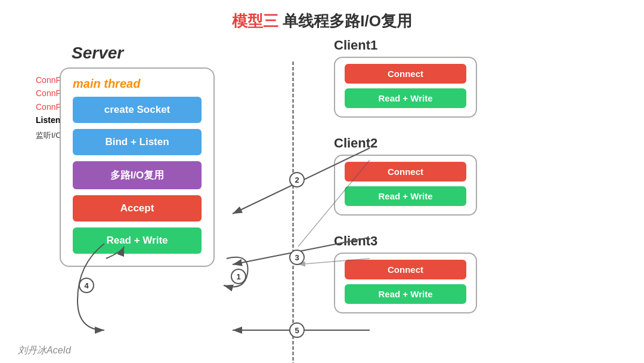 This screenshot has width=644, height=363. Describe the element at coordinates (322, 21) in the screenshot. I see `page-title: 模型三 单线程多路I/O复用` at that location.